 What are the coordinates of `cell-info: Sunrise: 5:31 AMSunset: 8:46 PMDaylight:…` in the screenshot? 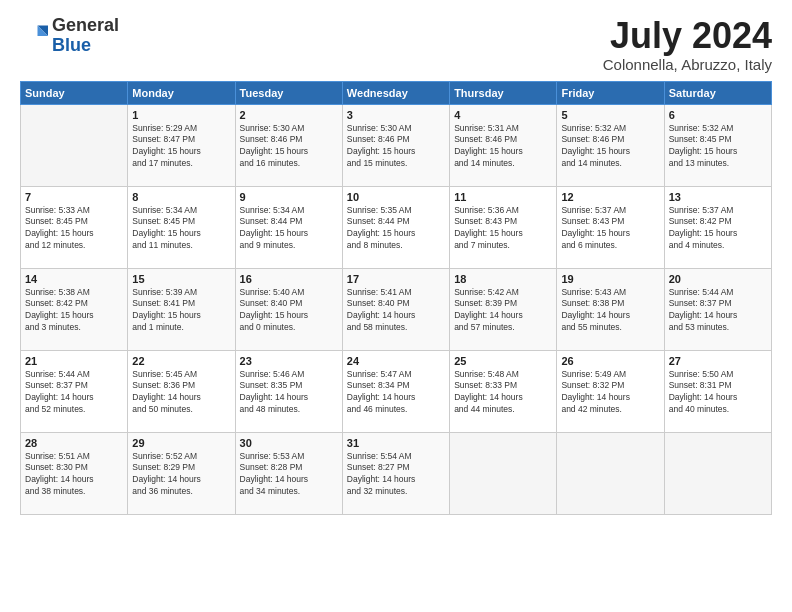 It's located at (503, 147).